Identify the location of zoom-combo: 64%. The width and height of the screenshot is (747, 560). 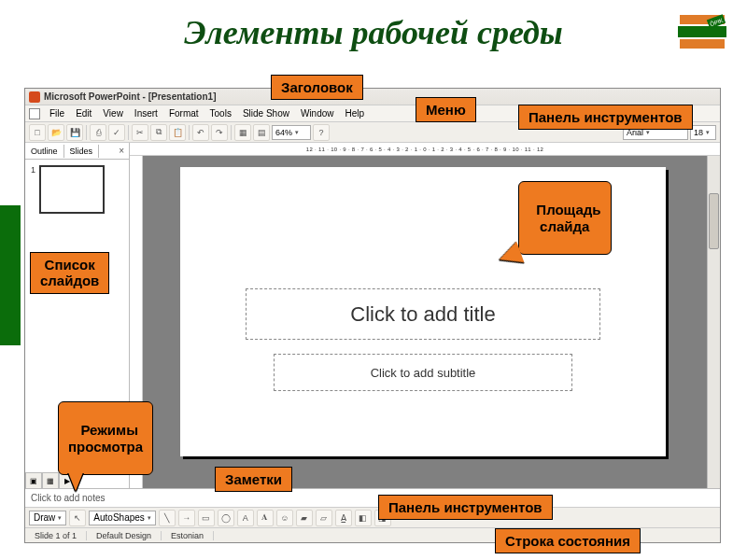
(291, 133).